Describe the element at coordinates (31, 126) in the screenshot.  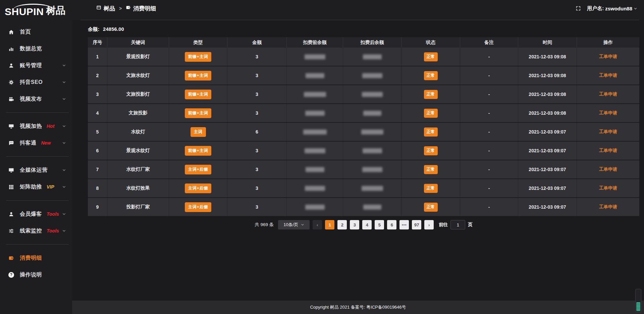
I see `sidebar-item-label: 视频加热` at that location.